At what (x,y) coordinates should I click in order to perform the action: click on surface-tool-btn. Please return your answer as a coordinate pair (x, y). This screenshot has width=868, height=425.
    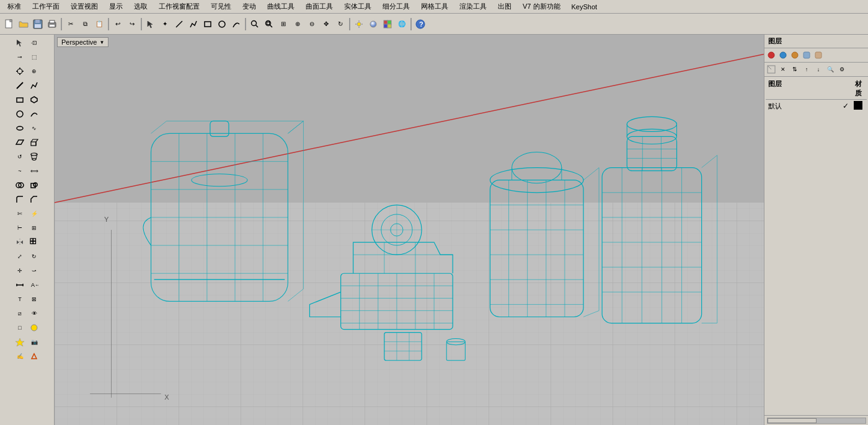
    Looking at the image, I should click on (20, 142).